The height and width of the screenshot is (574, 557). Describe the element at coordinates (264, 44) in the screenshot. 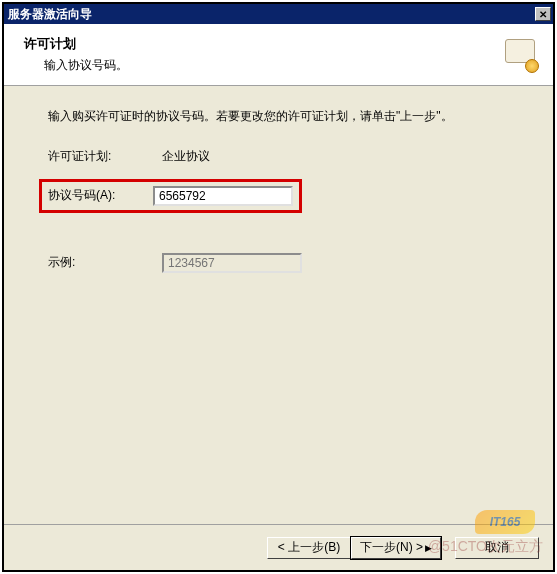

I see `header-title: 许可计划` at that location.